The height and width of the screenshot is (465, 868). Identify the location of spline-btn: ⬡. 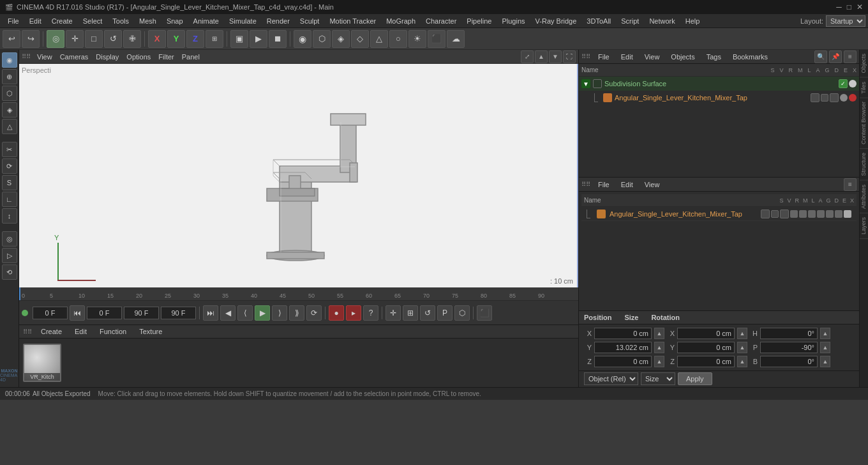
(322, 39).